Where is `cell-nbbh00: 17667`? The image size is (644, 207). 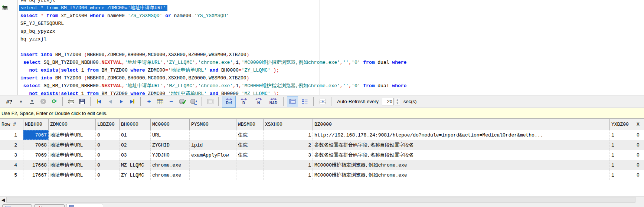
cell-nbbh00: 17667 is located at coordinates (36, 175).